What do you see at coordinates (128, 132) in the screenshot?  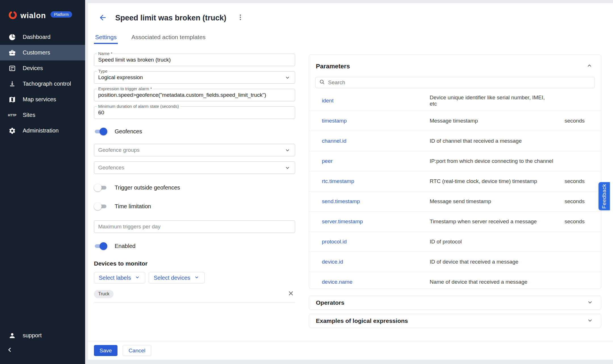 I see `geofences-toggle-label: Geofences` at bounding box center [128, 132].